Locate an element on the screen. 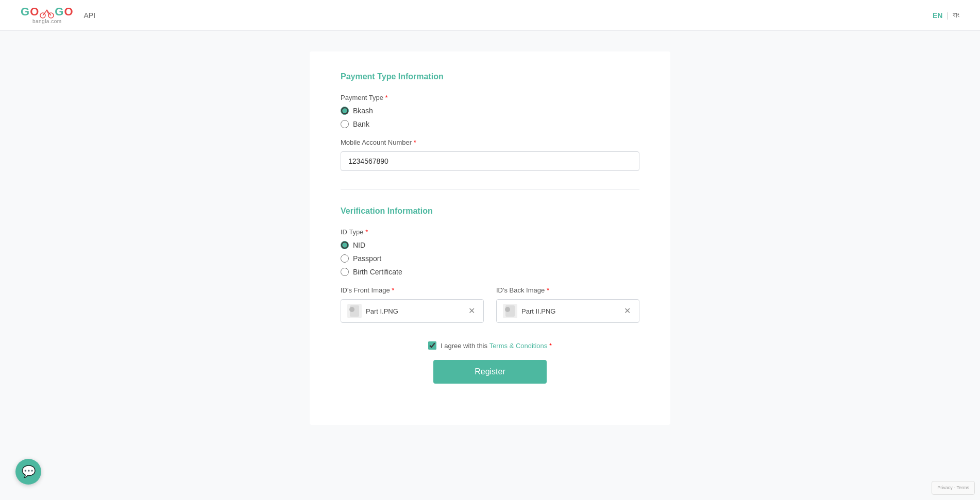  id-radio-birth-certificate-label: Birth Certificate is located at coordinates (378, 272).